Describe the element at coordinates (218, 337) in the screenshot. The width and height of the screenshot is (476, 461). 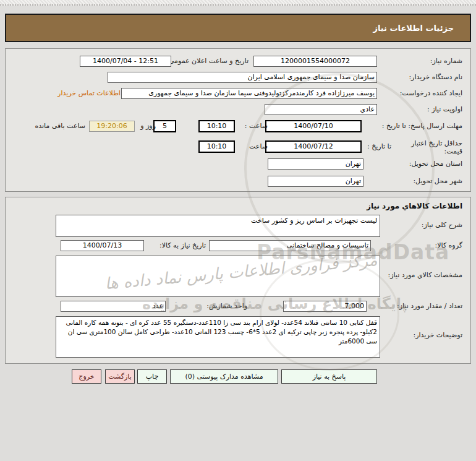
I see `buyer-notes-area: قفل کتابی 10 سانتی فنلاند 54عدد- لولای ا…` at that location.